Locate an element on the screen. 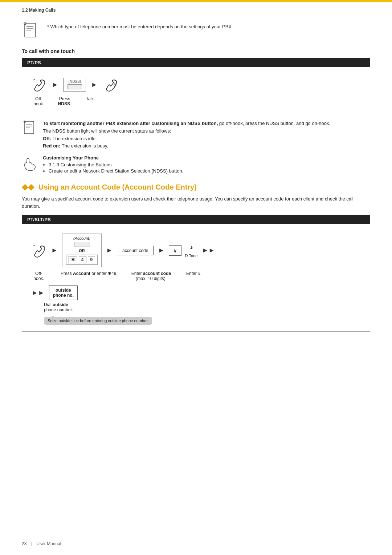 The height and width of the screenshot is (555, 392). onetouch-box: PT/PS ► (NDSS) ► is located at coordinates (196, 86).